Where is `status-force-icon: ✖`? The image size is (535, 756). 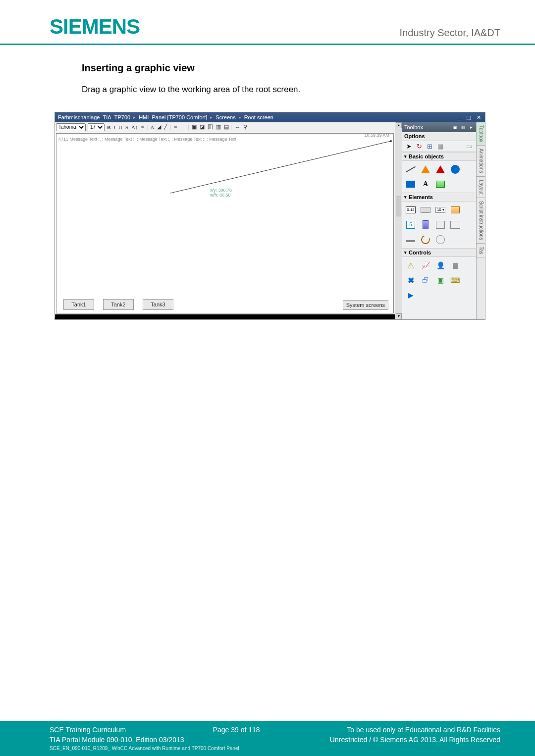
status-force-icon: ✖ is located at coordinates (411, 280).